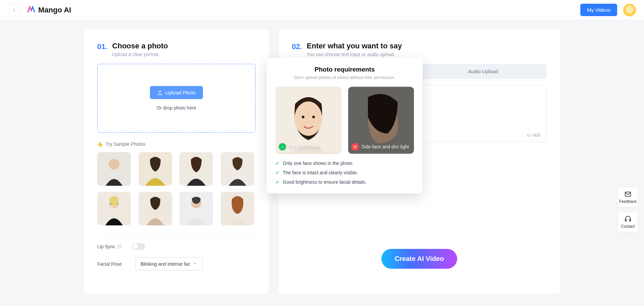 The height and width of the screenshot is (306, 644). Describe the element at coordinates (345, 120) in the screenshot. I see `popover-examples: ✓ Full frontal face ✕ Side face and dim …` at that location.